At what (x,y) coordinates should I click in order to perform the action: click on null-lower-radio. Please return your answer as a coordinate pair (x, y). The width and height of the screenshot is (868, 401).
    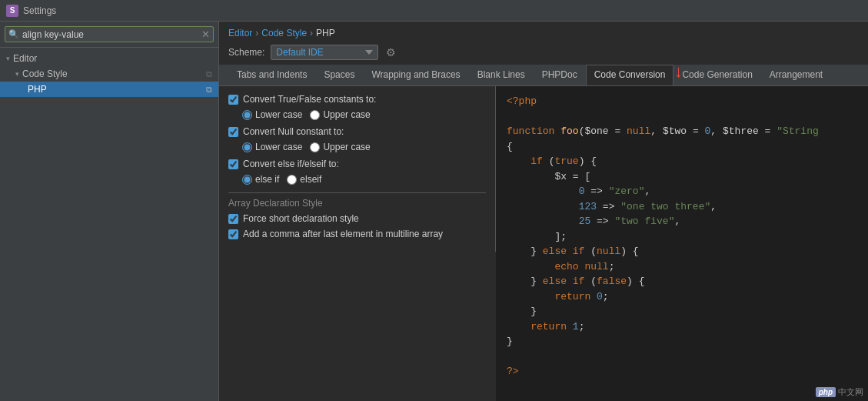
    Looking at the image, I should click on (248, 148).